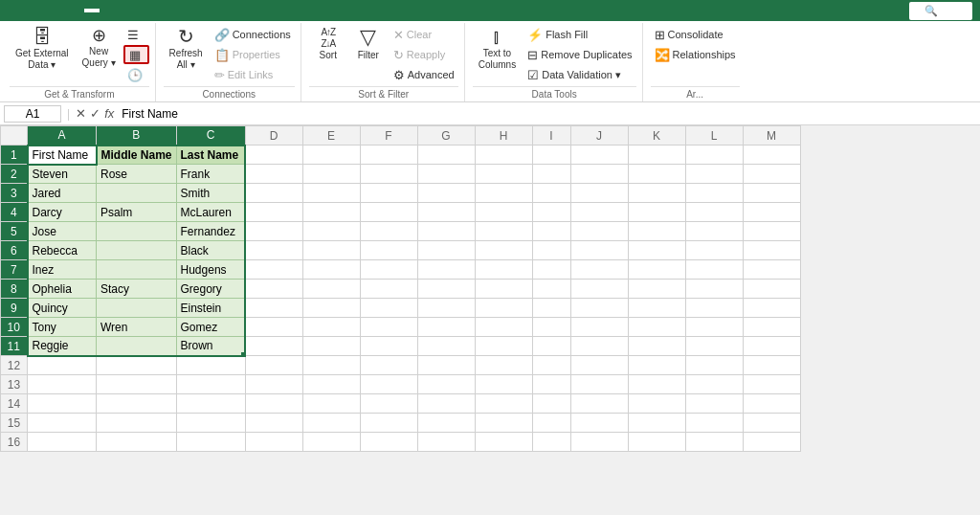 The height and width of the screenshot is (515, 980). What do you see at coordinates (424, 34) in the screenshot?
I see `clear-button: ✕ Clear` at bounding box center [424, 34].